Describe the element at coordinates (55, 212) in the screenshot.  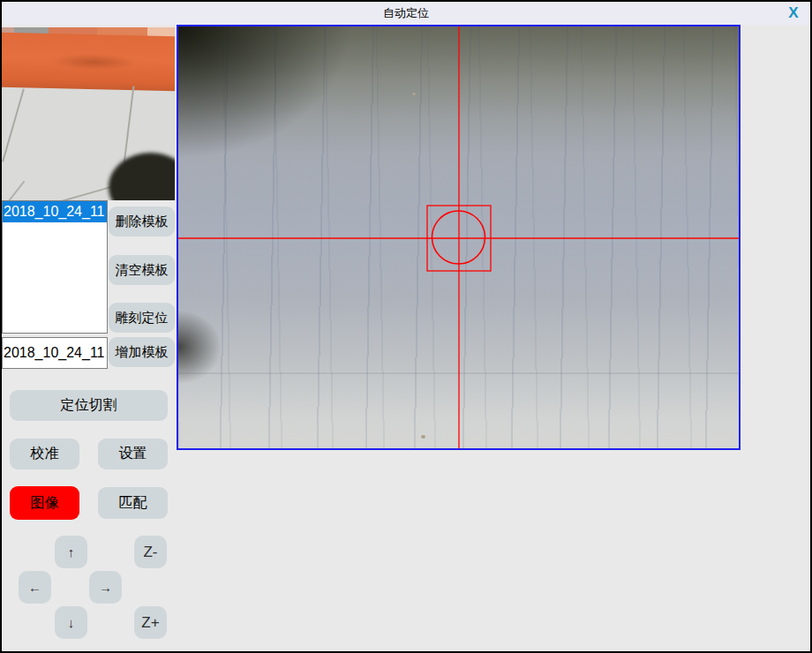
I see `template-list-item: 2018_10_24_11` at that location.